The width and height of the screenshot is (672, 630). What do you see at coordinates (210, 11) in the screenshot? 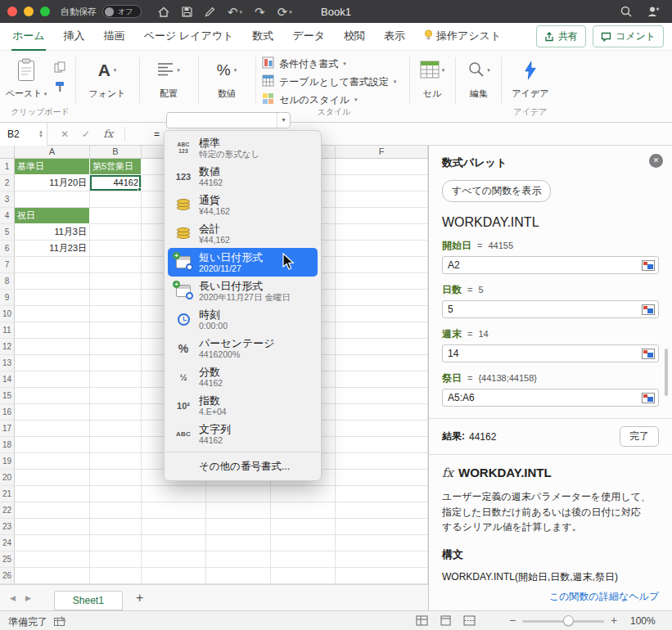
I see `edit-icon` at bounding box center [210, 11].